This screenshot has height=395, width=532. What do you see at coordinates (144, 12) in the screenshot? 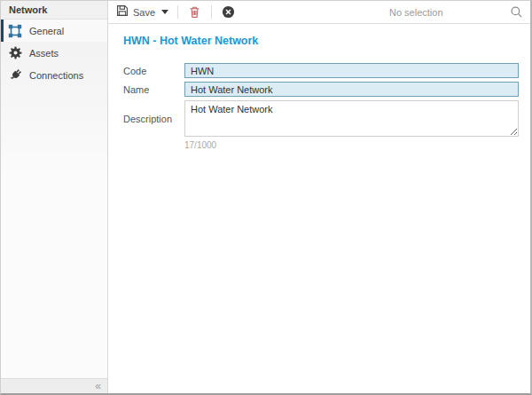
I see `save-button-label: Save` at bounding box center [144, 12].